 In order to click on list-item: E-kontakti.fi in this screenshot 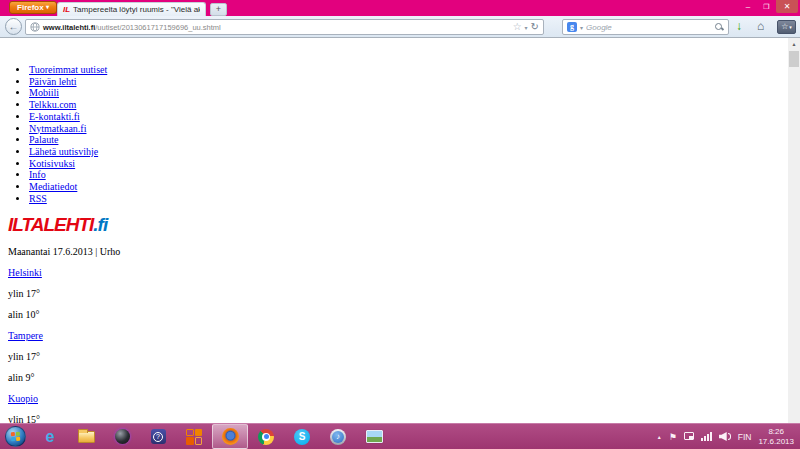, I will do `click(408, 117)`.